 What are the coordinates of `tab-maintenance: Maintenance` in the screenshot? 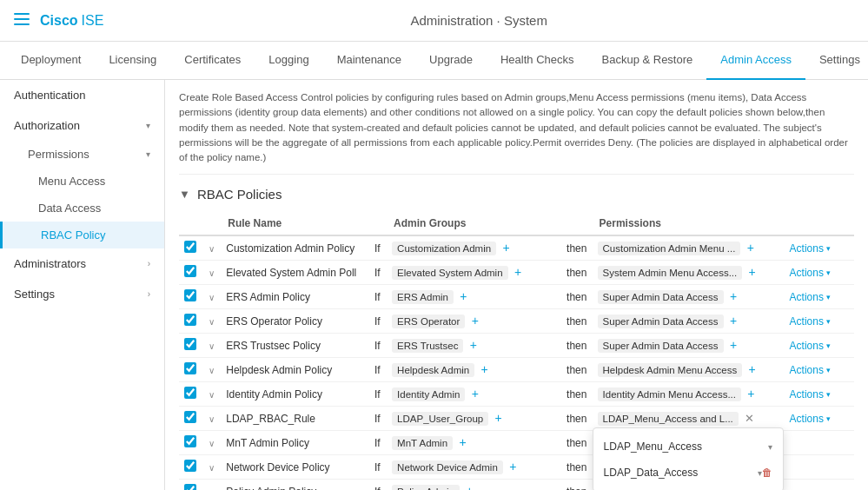 It's located at (369, 61).